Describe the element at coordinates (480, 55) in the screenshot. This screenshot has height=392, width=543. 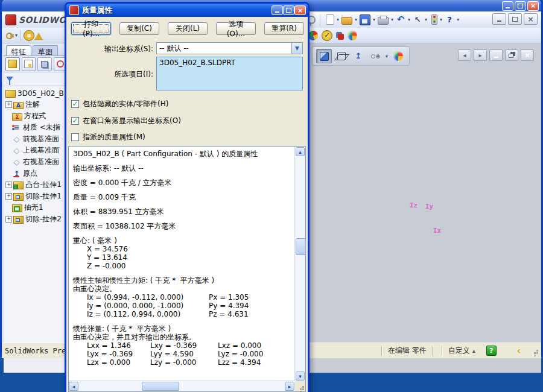
I see `tile-right-button: ▸` at that location.